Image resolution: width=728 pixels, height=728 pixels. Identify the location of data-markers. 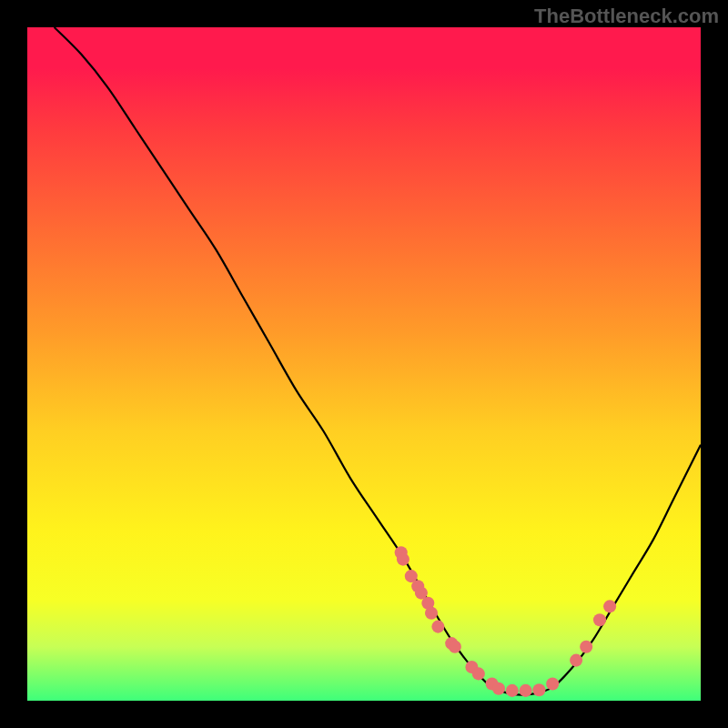
(506, 622).